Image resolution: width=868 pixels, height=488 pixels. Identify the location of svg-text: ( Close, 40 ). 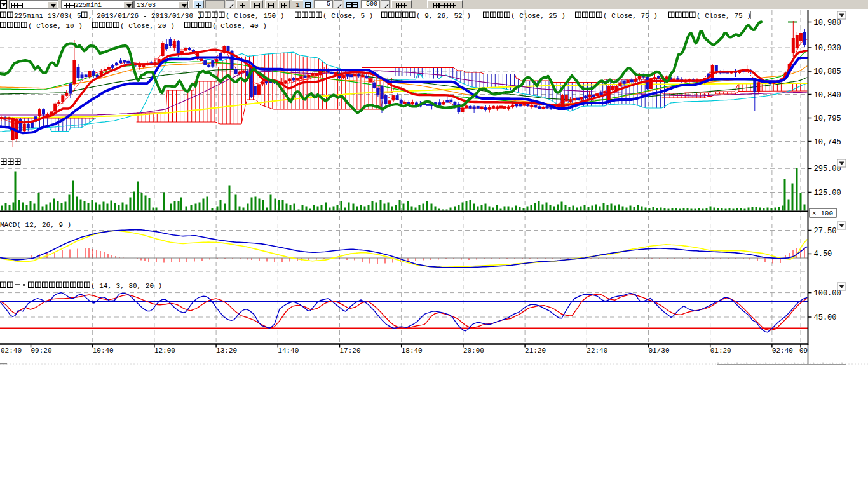
(240, 26).